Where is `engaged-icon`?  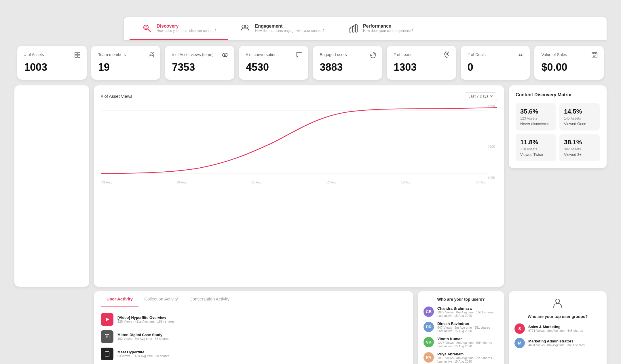
engaged-icon is located at coordinates (373, 56).